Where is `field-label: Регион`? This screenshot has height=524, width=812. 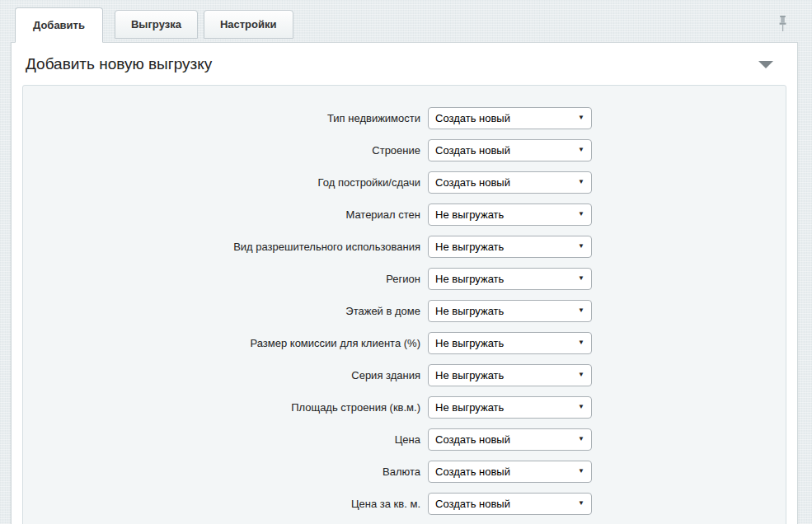
field-label: Регион is located at coordinates (222, 278).